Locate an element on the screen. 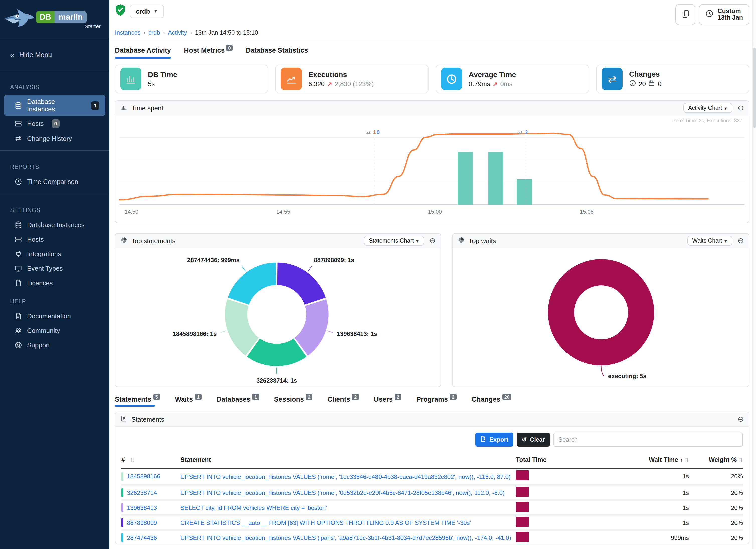 This screenshot has height=549, width=756. tab-changes: Changes20 is located at coordinates (492, 401).